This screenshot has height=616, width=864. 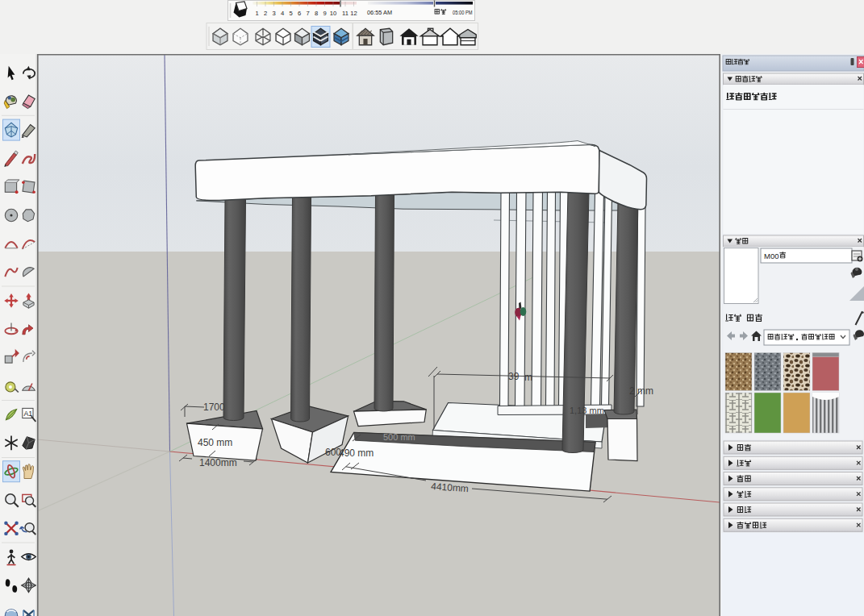 What do you see at coordinates (215, 407) in the screenshot?
I see `svg-text: 1700` at bounding box center [215, 407].